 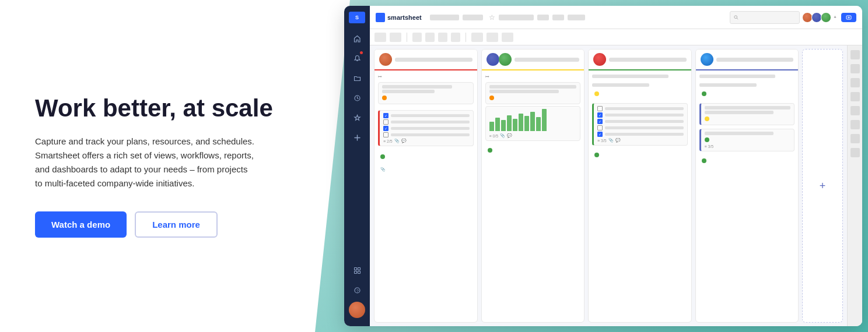 What do you see at coordinates (357, 38) in the screenshot?
I see `sidebar-home-icon` at bounding box center [357, 38].